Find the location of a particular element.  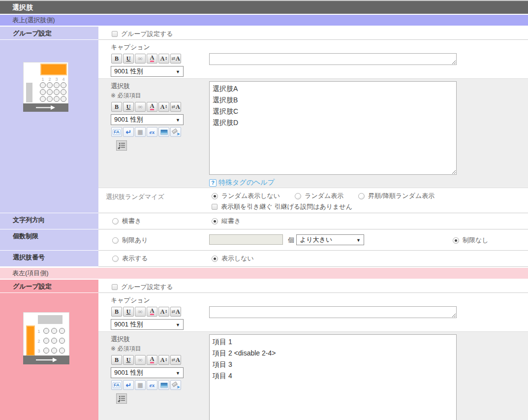

number-hide-option: 表示しない is located at coordinates (233, 258).